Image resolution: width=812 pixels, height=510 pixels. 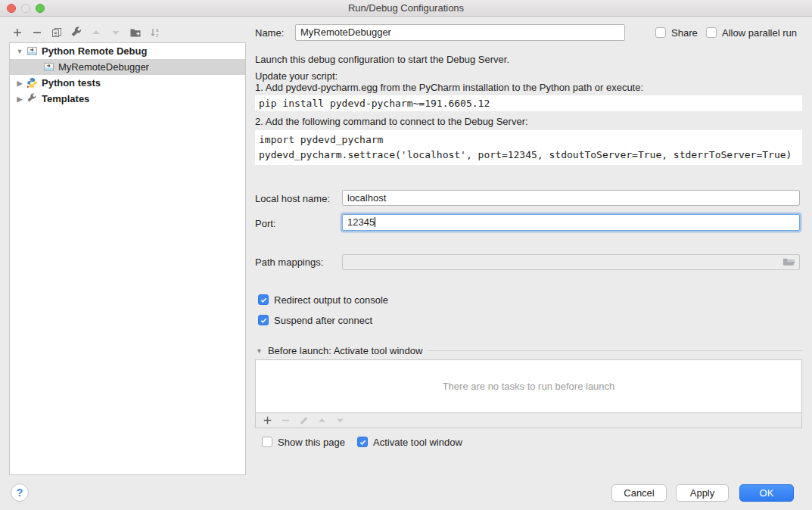 What do you see at coordinates (571, 198) in the screenshot?
I see `local-host-name-input: localhost` at bounding box center [571, 198].